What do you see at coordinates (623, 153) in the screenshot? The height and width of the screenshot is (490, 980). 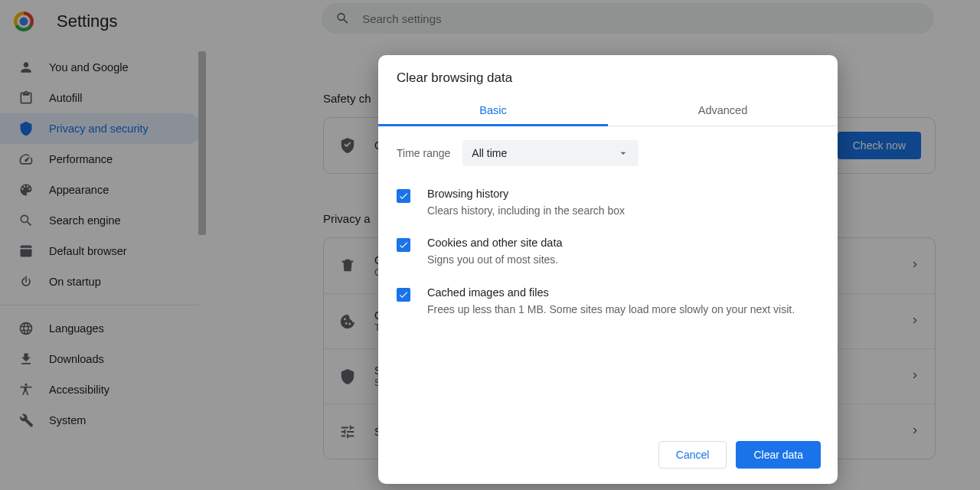 I see `chevron-down-icon` at bounding box center [623, 153].